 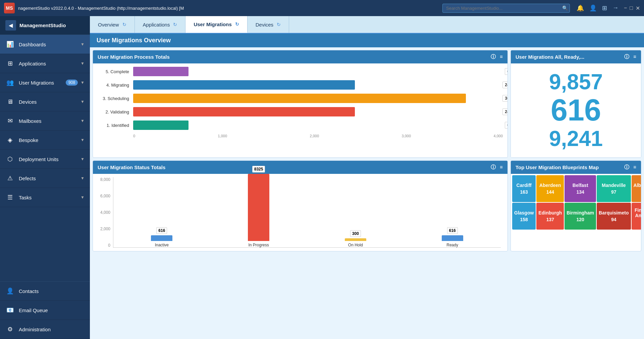 I want to click on sidebar-label-user-migrations: User Migrations, so click(x=42, y=83).